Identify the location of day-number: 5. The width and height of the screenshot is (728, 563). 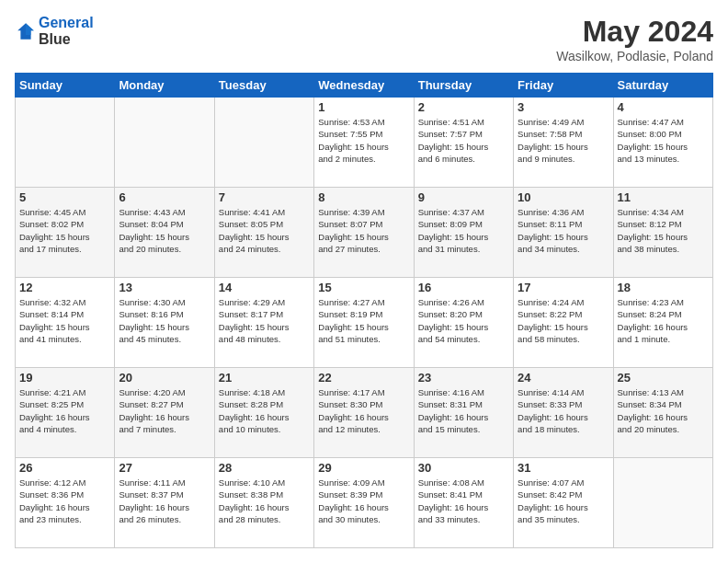
(64, 197).